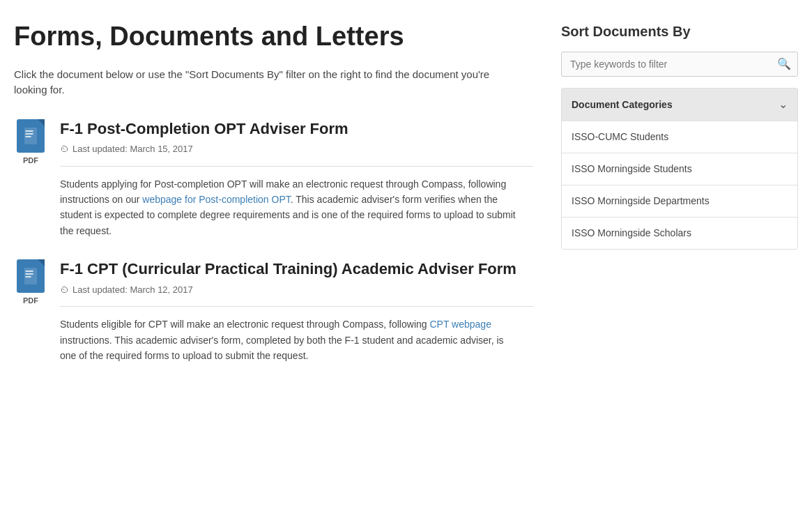 The height and width of the screenshot is (518, 812). What do you see at coordinates (273, 37) in the screenshot?
I see `page-title: Forms, Documents and Letters` at bounding box center [273, 37].